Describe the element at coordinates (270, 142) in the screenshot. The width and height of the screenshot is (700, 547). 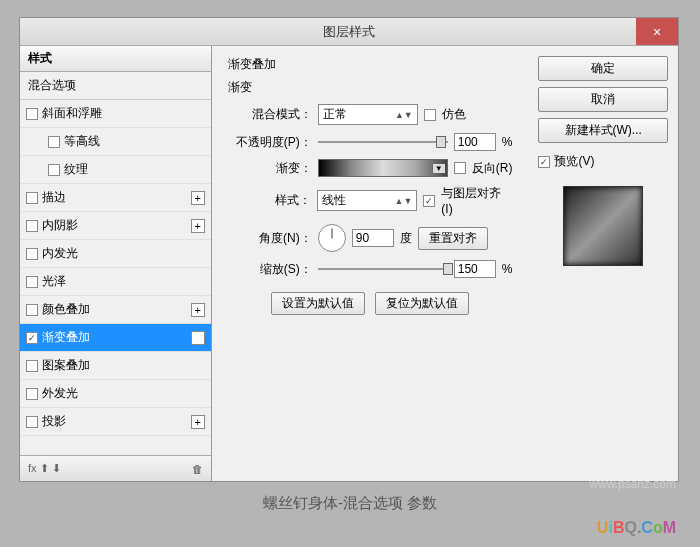
I see `opacity-label: 不透明度(P)：` at that location.